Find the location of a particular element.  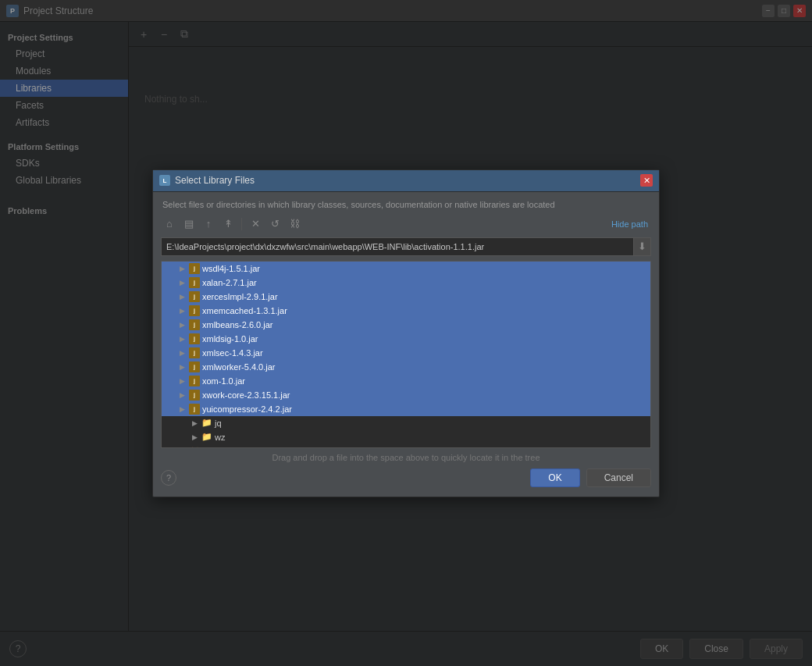

tree-item-yuicompressor: ▶ j yuicompressor-2.4.2.jar is located at coordinates (406, 409).